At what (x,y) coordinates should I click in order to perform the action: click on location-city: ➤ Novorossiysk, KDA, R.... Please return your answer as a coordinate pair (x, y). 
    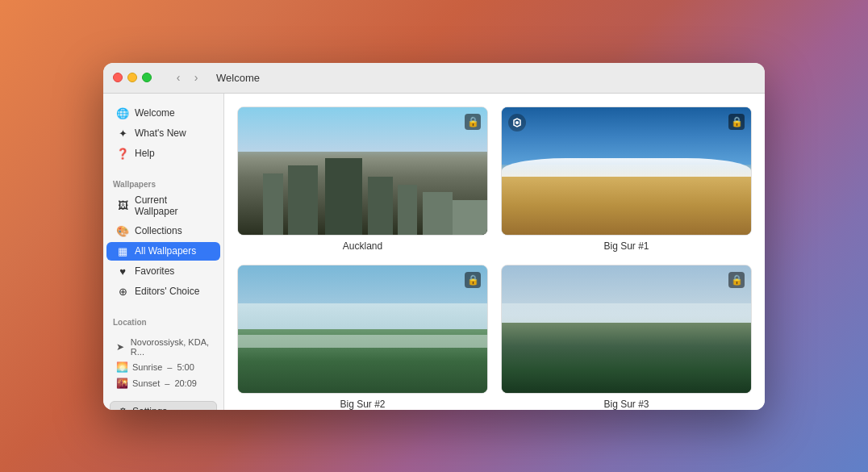
    Looking at the image, I should click on (163, 347).